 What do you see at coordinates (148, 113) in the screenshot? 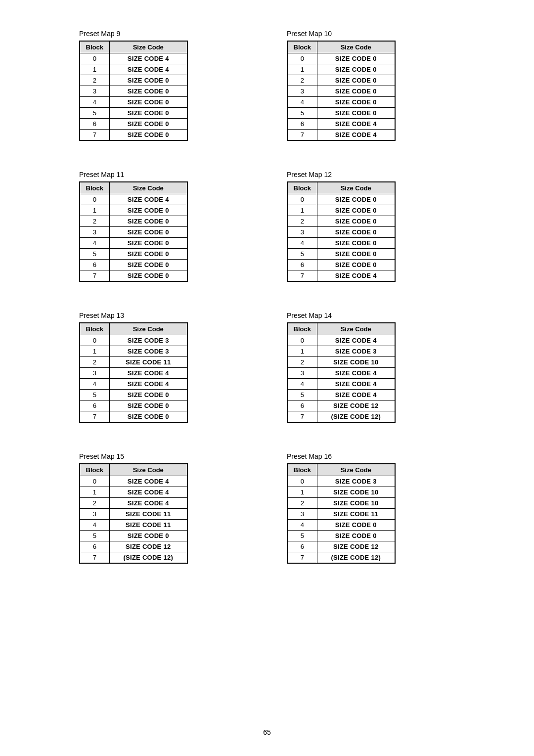
I see `preset-map-9-row-5-cell-1: SIZE CODE 0` at bounding box center [148, 113].